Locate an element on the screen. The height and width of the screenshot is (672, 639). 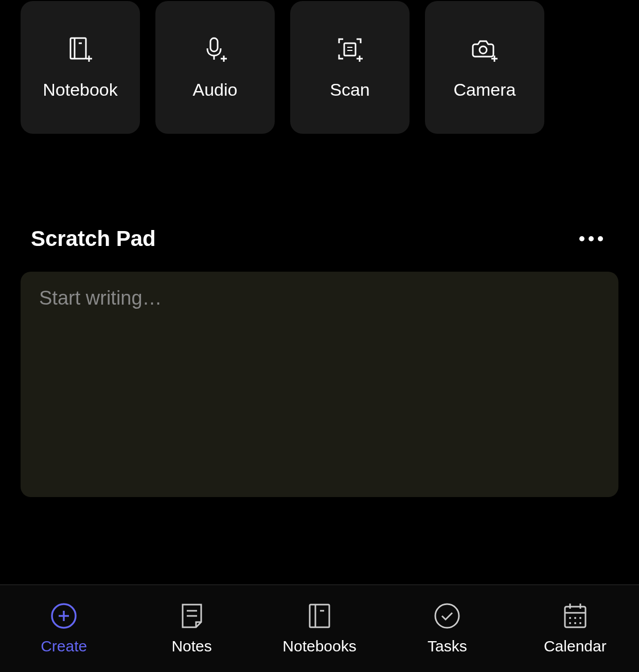
quick-action-label: Scan is located at coordinates (350, 90).